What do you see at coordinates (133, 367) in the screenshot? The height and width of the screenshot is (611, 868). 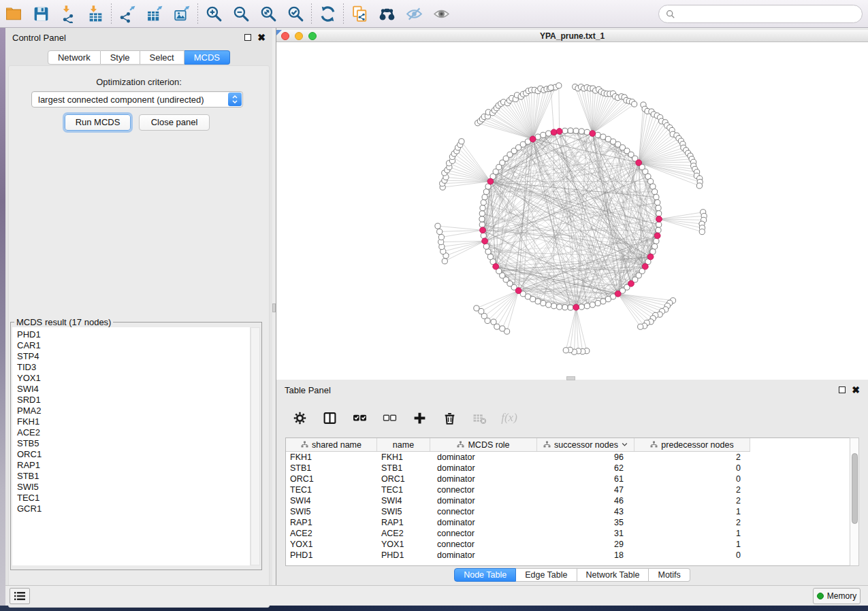 I see `mcds-result-item: TID3` at bounding box center [133, 367].